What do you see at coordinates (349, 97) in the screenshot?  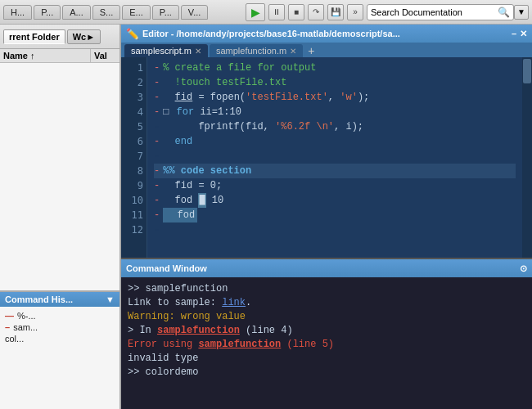 I see `code-text: 'w'` at bounding box center [349, 97].